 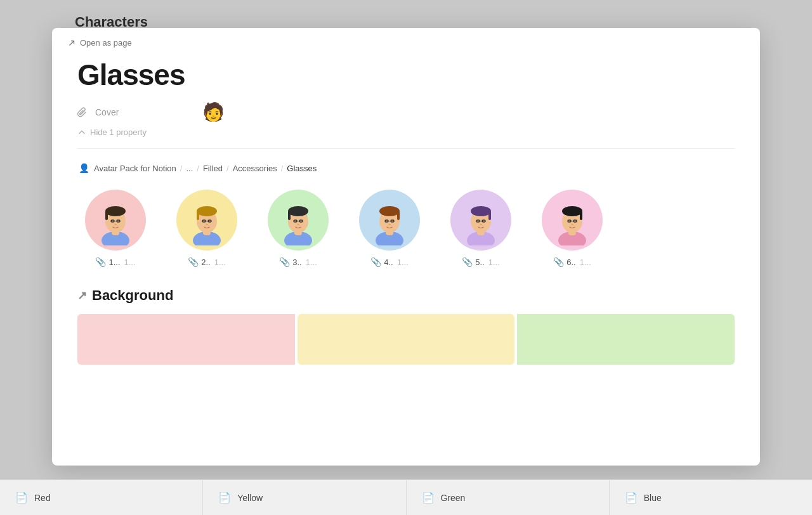 What do you see at coordinates (43, 498) in the screenshot?
I see `bottom-item-red-label: Red` at bounding box center [43, 498].